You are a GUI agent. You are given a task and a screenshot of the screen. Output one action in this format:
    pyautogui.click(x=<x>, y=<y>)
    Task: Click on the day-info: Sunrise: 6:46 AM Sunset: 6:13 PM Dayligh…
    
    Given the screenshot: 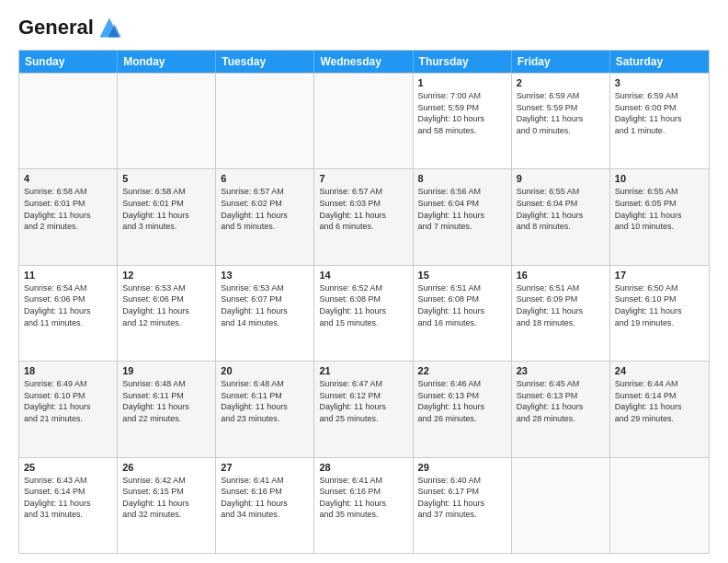 What is the action you would take?
    pyautogui.click(x=462, y=401)
    